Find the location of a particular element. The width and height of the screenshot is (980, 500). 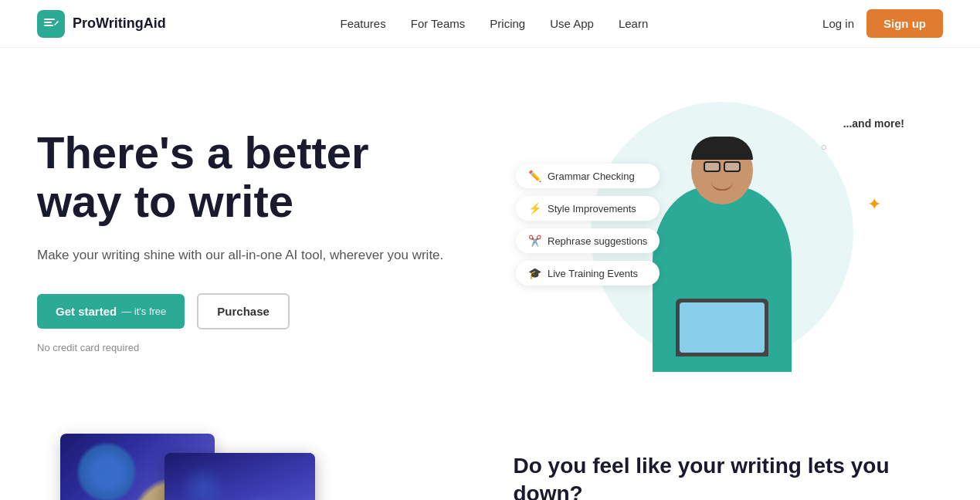

rephrase-icon: ✂️ is located at coordinates (534, 241).